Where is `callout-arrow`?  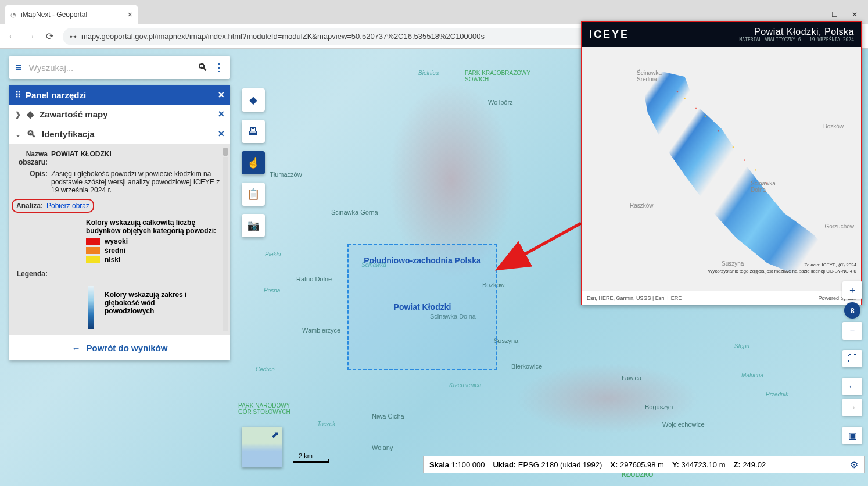
callout-arrow is located at coordinates (549, 241).